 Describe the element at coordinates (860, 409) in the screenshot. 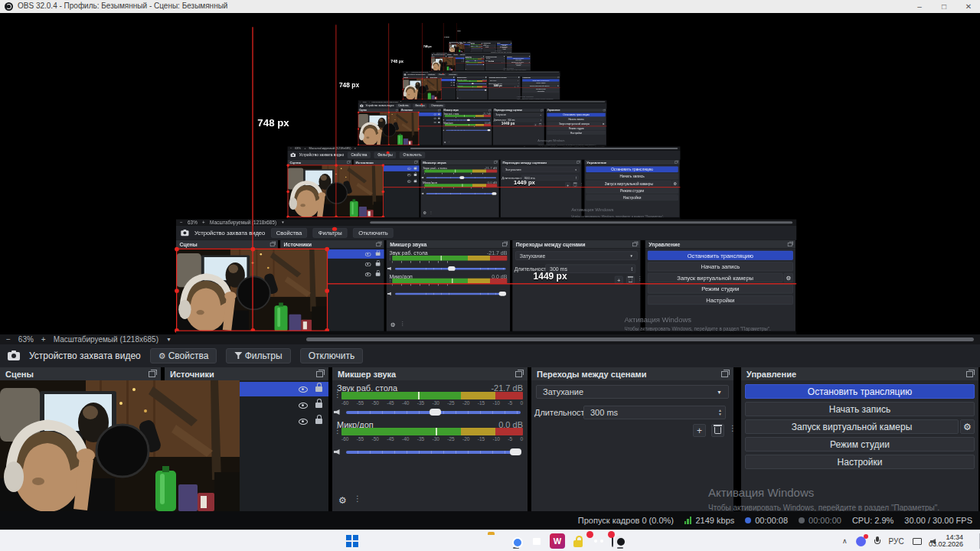

I see `start-record-button: Начать запись` at that location.